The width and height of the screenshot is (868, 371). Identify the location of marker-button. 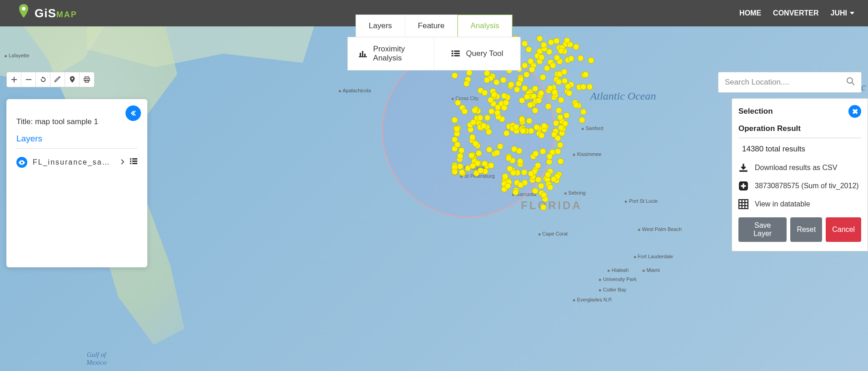
(72, 80).